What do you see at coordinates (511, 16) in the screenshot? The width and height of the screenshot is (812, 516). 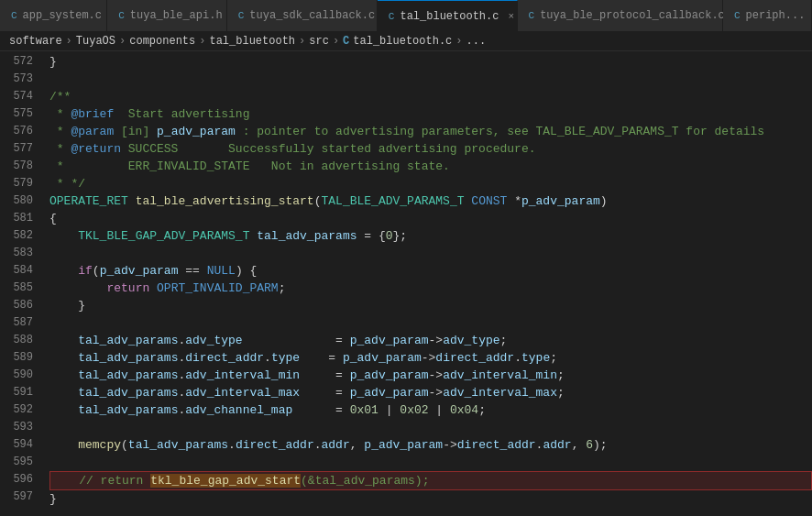 I see `tab-close-button: ×` at bounding box center [511, 16].